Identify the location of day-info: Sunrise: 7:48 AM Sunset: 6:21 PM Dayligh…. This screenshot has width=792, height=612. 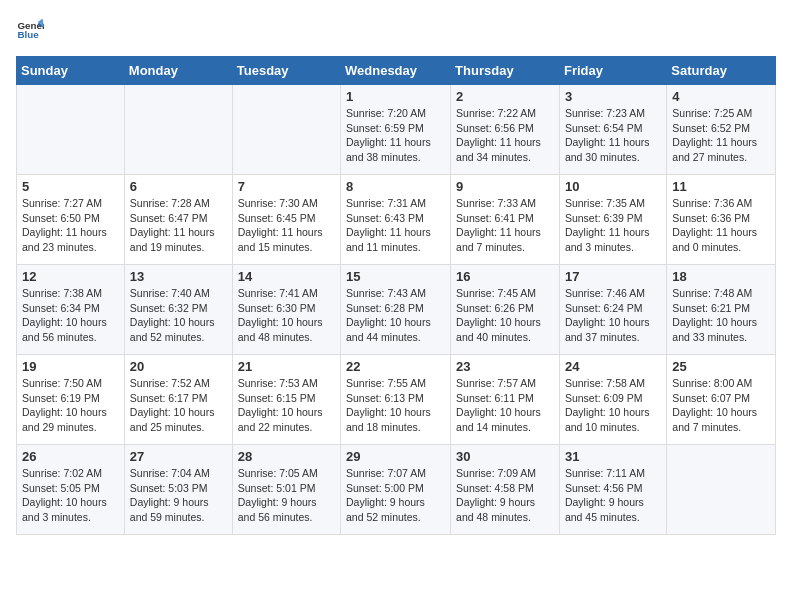
(721, 316).